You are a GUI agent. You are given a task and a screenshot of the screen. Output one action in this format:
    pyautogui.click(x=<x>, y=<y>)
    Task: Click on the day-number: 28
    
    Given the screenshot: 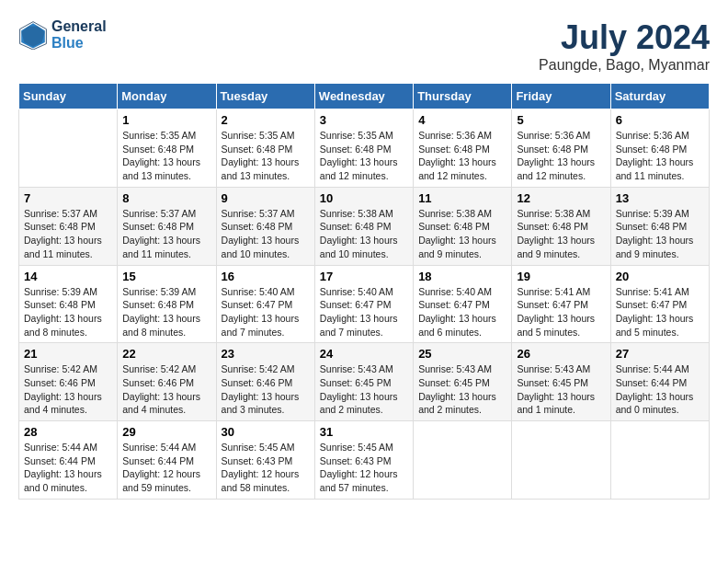 What is the action you would take?
    pyautogui.click(x=68, y=432)
    